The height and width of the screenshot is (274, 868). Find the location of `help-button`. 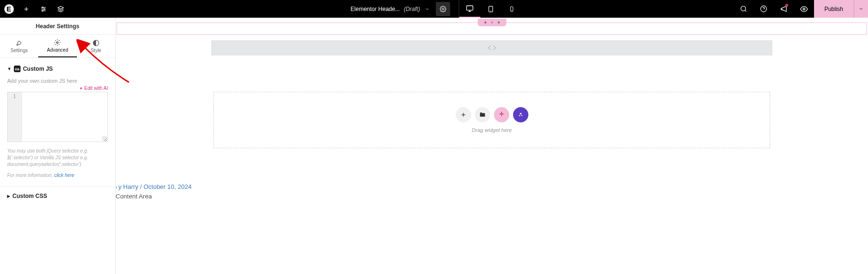

help-button is located at coordinates (764, 9).